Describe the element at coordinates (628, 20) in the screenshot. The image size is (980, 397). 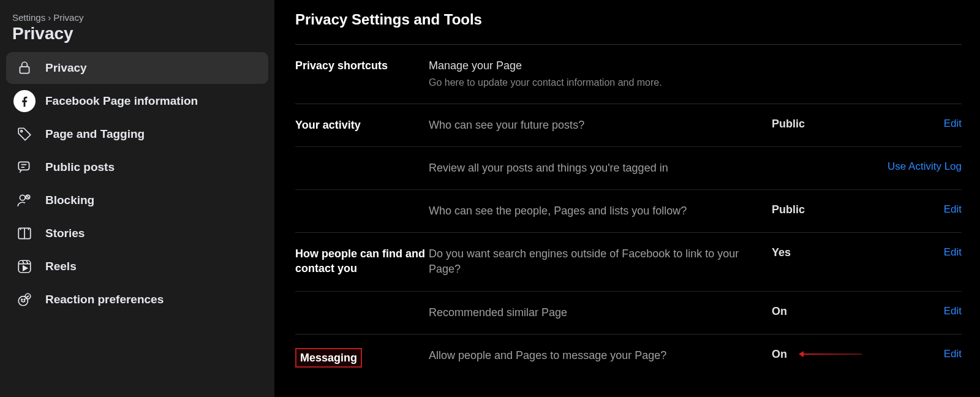
I see `main-title: Privacy Settings and Tools` at that location.